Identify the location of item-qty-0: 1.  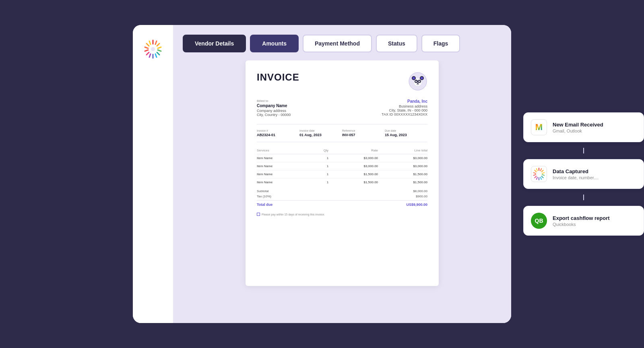
(320, 158).